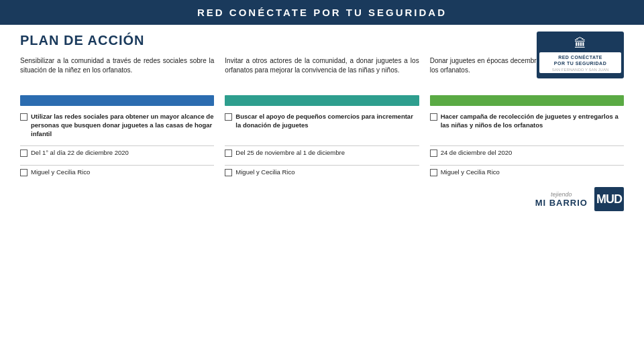 The image size is (644, 362). What do you see at coordinates (24, 153) in the screenshot?
I see `col1-date-checkbox` at bounding box center [24, 153].